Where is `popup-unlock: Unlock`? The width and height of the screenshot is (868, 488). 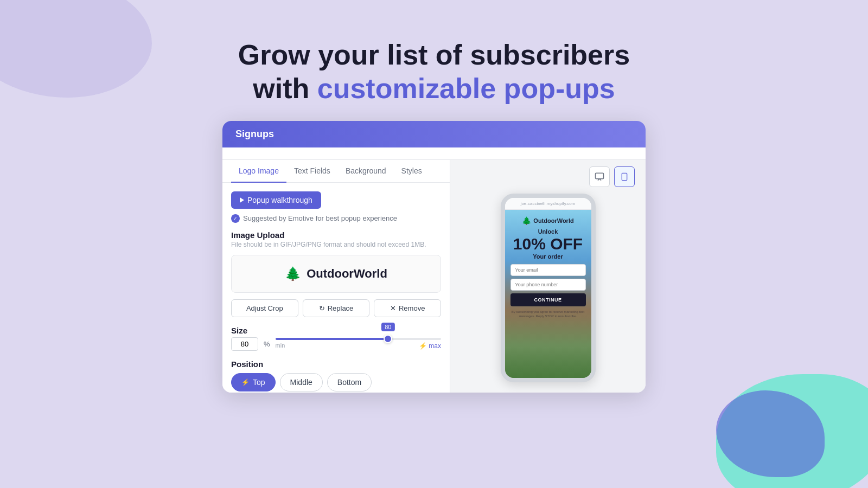
popup-unlock: Unlock is located at coordinates (548, 232).